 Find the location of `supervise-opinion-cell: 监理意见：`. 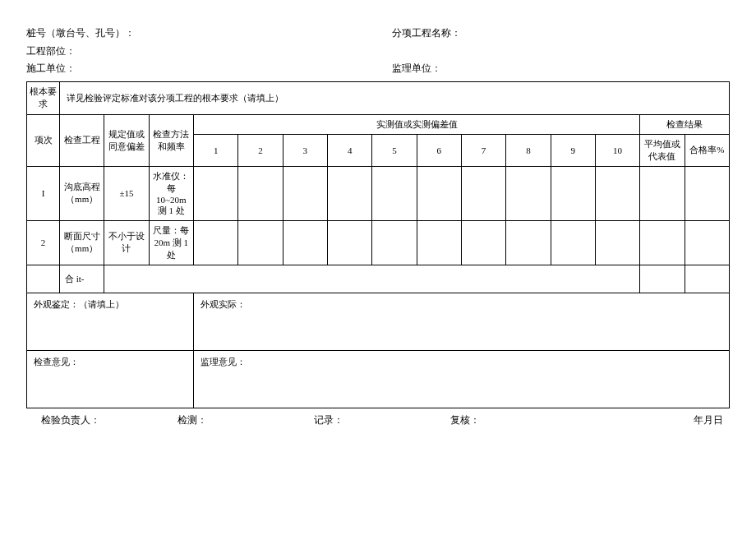

supervise-opinion-cell: 监理意见： is located at coordinates (461, 379).